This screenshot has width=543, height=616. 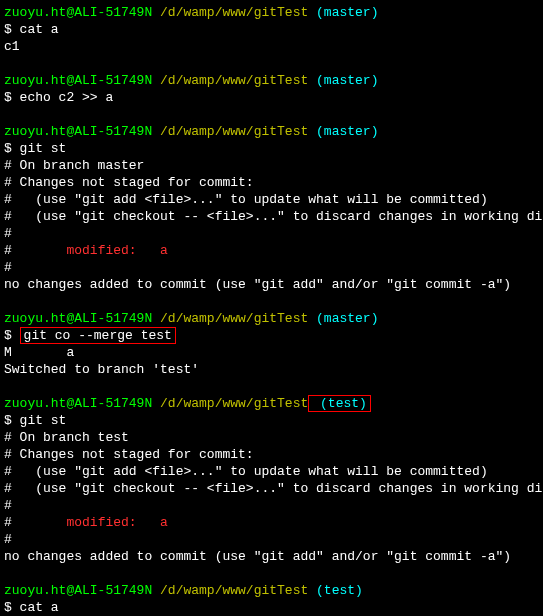 What do you see at coordinates (272, 336) in the screenshot?
I see `command-line: $ git co --merge test` at bounding box center [272, 336].